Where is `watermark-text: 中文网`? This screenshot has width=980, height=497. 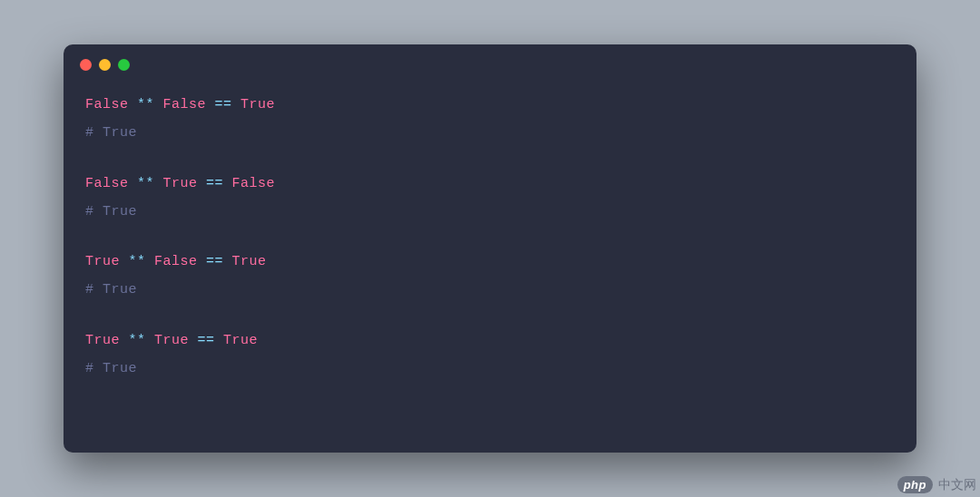 watermark-text: 中文网 is located at coordinates (957, 485).